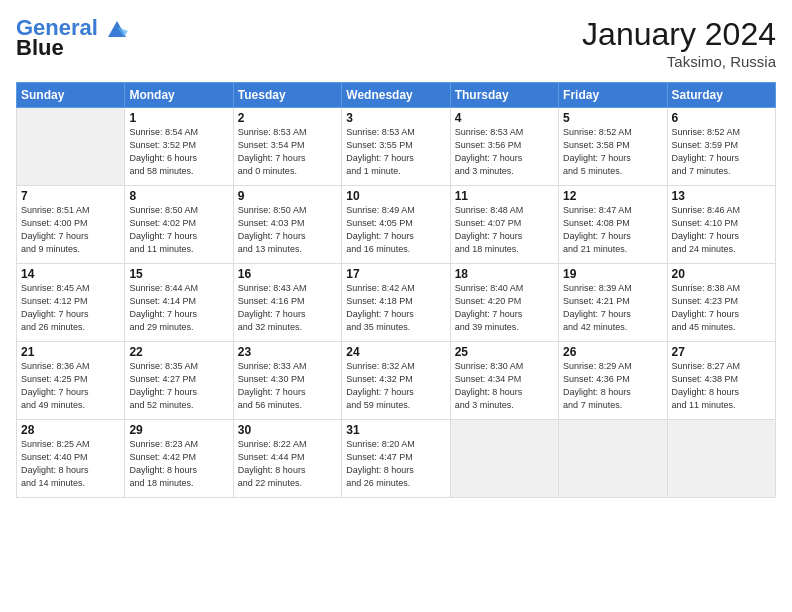 This screenshot has width=792, height=612. Describe the element at coordinates (70, 196) in the screenshot. I see `day-number: 7` at that location.